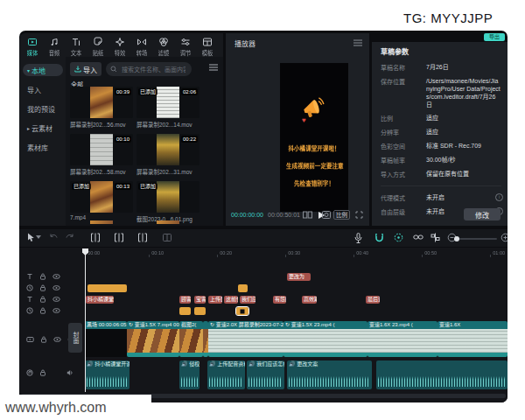 The height and width of the screenshot is (420, 525). I want to click on params-row: 草稿名称7月26日, so click(441, 67).